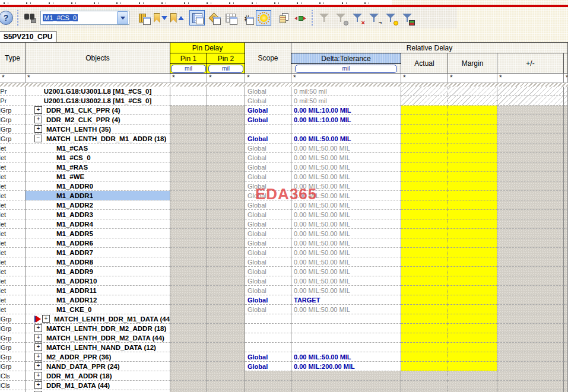 The height and width of the screenshot is (392, 568). I want to click on node-link-icon, so click(300, 18).